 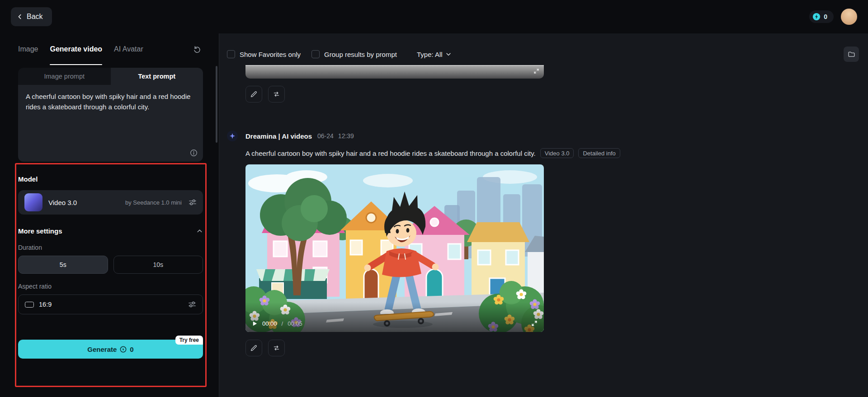 I want to click on type-dropdown: Type: All, so click(x=434, y=54).